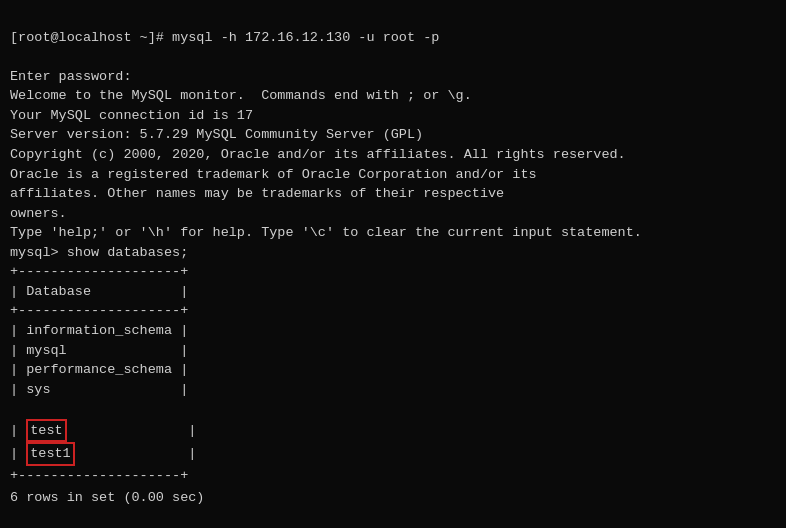  What do you see at coordinates (393, 390) in the screenshot?
I see `terminal-line: | sys |` at bounding box center [393, 390].